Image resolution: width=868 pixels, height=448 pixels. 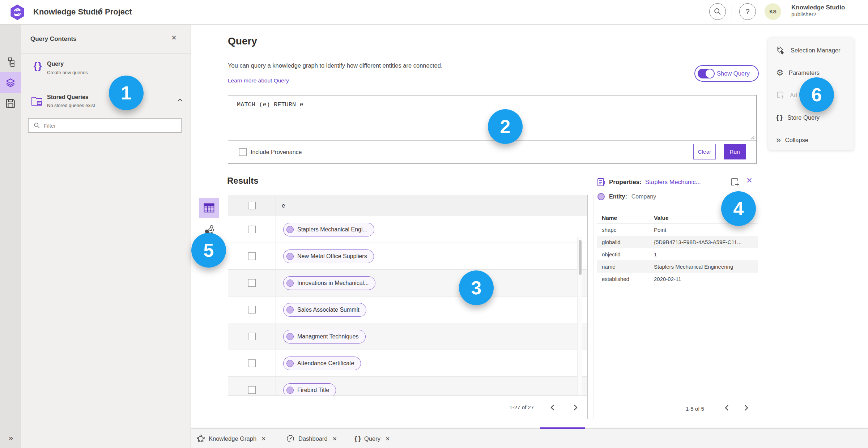 What do you see at coordinates (811, 73) in the screenshot?
I see `menu-item-parameters: ⚙ Parameters` at bounding box center [811, 73].